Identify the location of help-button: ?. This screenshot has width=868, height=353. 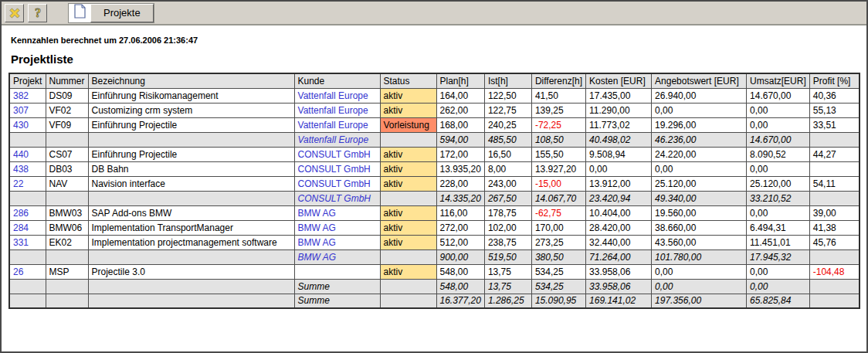
(37, 13).